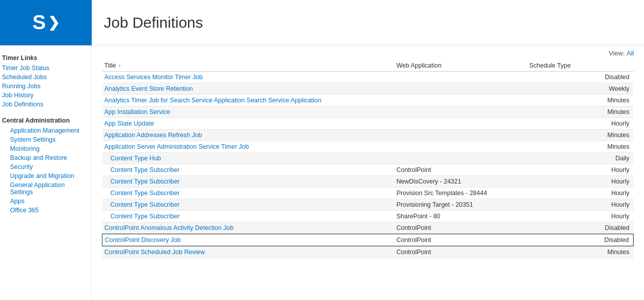  I want to click on job-schedule: Daily, so click(581, 158).